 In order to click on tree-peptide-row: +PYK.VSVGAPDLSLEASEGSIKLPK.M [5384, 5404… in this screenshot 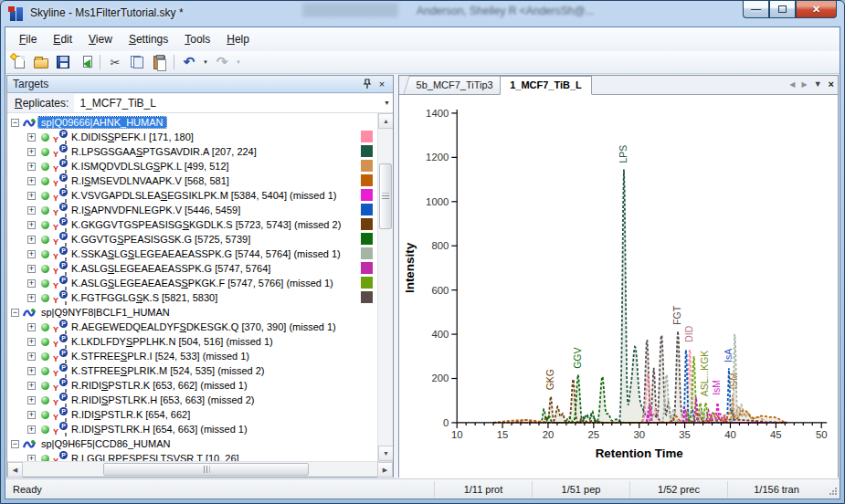, I will do `click(192, 195)`.